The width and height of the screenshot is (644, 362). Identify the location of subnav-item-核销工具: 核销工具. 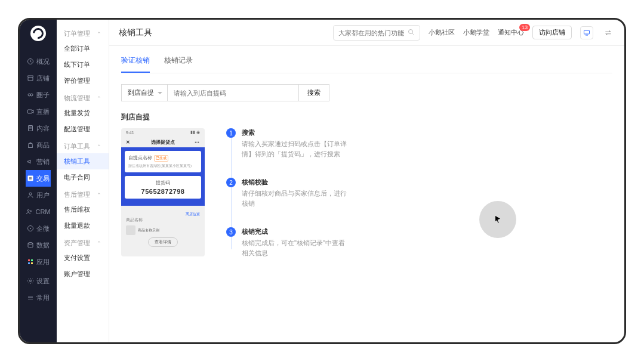
(82, 161).